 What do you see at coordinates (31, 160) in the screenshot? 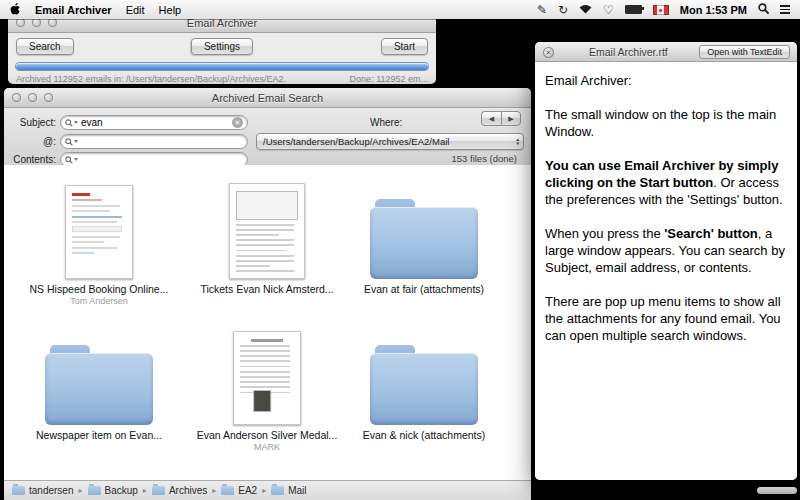
I see `contents-label: Contents:` at bounding box center [31, 160].